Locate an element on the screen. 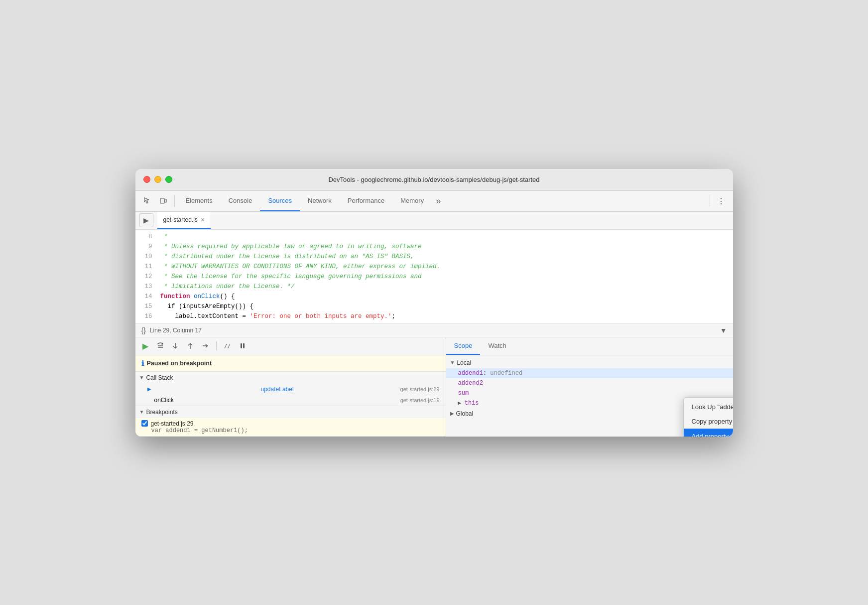 This screenshot has width=868, height=605. status-bar: {} Line 29, Column 17 ▼ is located at coordinates (434, 330).